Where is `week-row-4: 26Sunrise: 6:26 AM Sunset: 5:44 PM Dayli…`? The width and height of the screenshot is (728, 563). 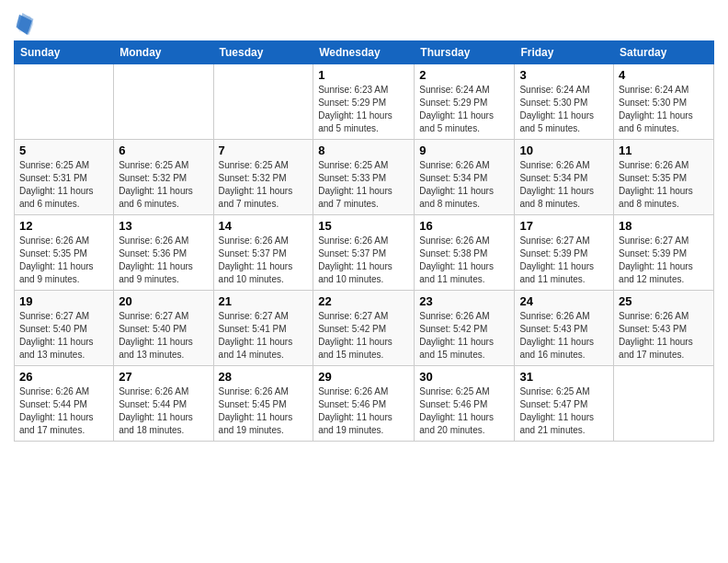 week-row-4: 26Sunrise: 6:26 AM Sunset: 5:44 PM Dayli… is located at coordinates (364, 404).